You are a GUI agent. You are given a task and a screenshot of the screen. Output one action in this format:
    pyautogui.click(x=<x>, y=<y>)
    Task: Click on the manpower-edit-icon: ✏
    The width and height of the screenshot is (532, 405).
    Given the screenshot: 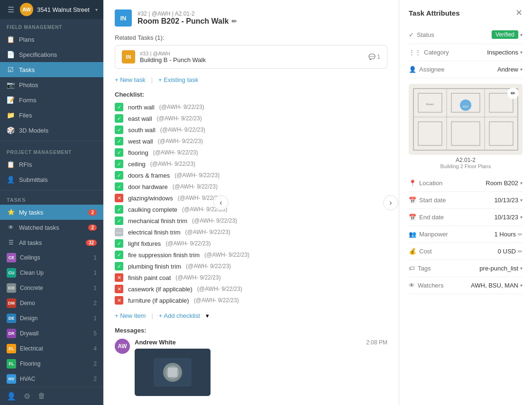 What is the action you would take?
    pyautogui.click(x=520, y=234)
    